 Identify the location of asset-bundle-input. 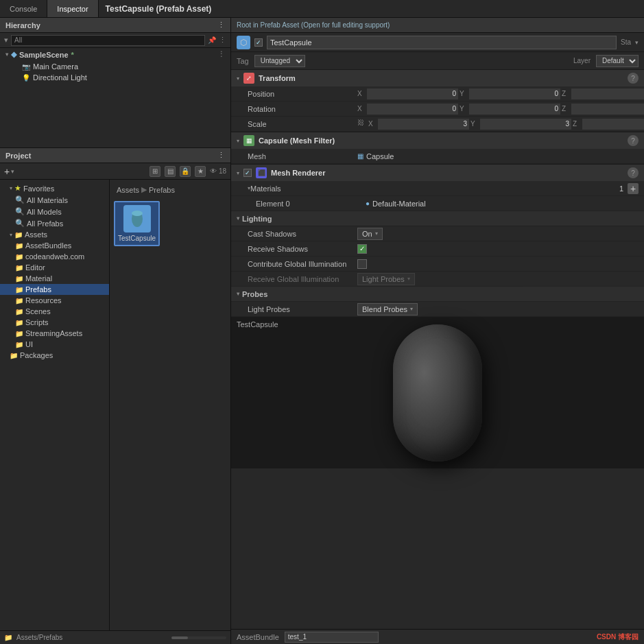
(332, 637).